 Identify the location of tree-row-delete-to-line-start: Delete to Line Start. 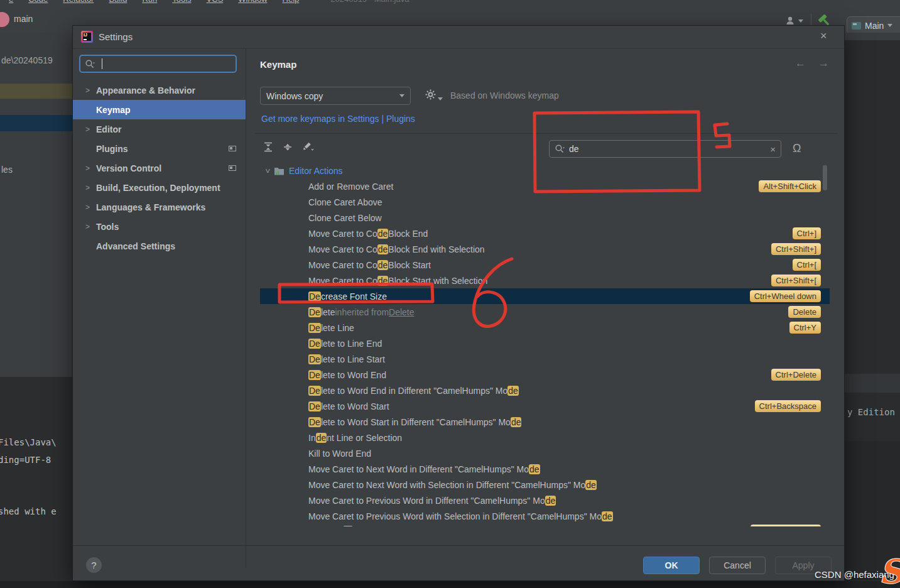
(545, 359).